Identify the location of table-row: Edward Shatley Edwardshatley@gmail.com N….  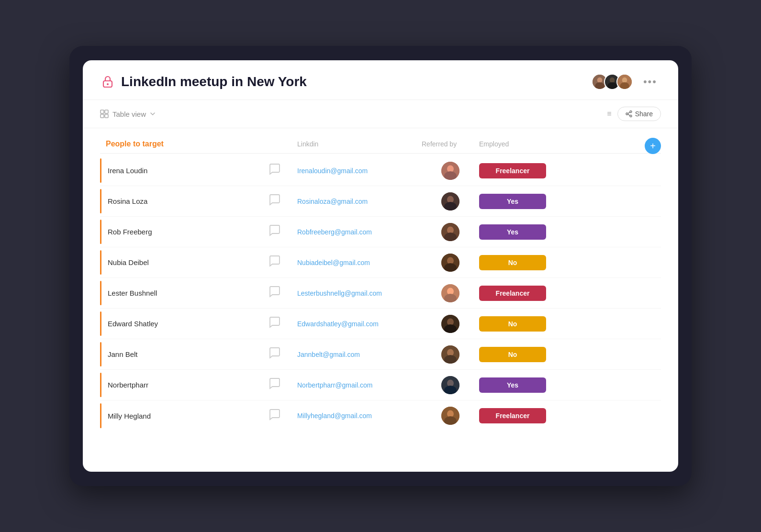
(380, 324).